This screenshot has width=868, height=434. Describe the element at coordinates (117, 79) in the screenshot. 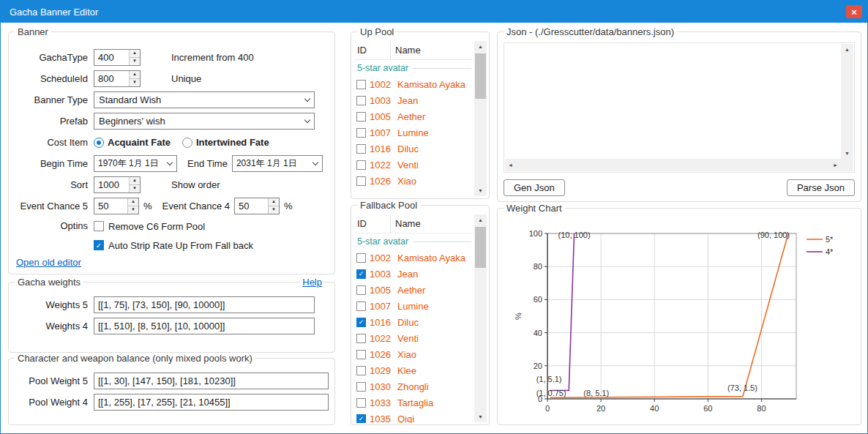

I see `scheduleid-input: 800 ▲▼` at that location.